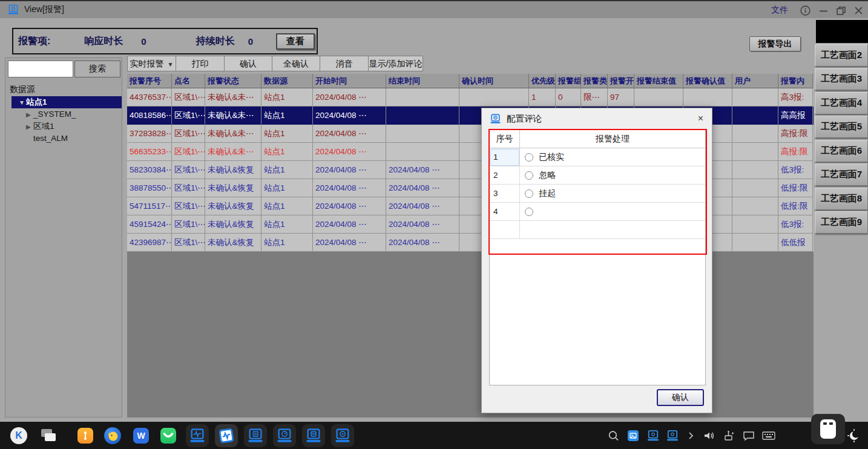  Describe the element at coordinates (842, 31) in the screenshot. I see `preview-box` at that location.